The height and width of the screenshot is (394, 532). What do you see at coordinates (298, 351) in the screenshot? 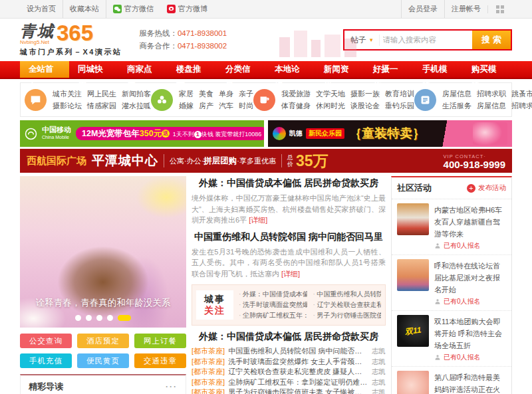
I see `feed-title: 中国重伤维和人员转院邻国 病中问能否回马里` at bounding box center [298, 351].